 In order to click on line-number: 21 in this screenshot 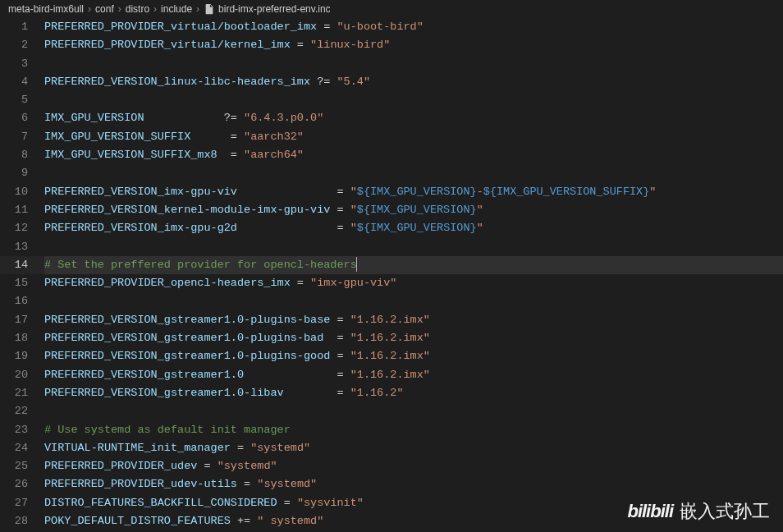, I will do `click(14, 393)`.